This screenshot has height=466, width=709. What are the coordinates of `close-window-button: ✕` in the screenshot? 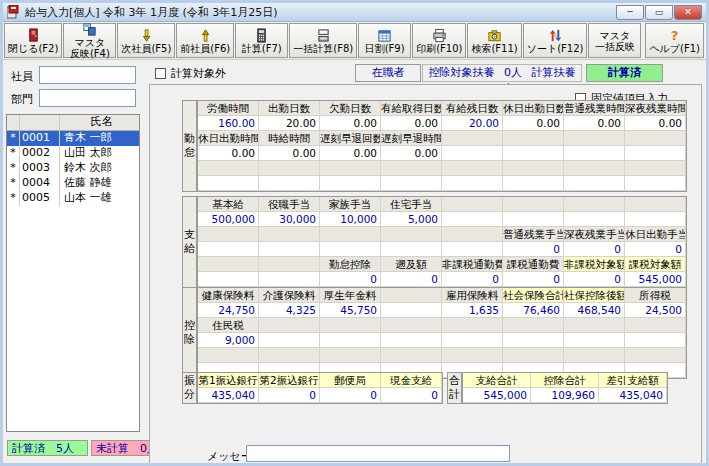 It's located at (688, 12).